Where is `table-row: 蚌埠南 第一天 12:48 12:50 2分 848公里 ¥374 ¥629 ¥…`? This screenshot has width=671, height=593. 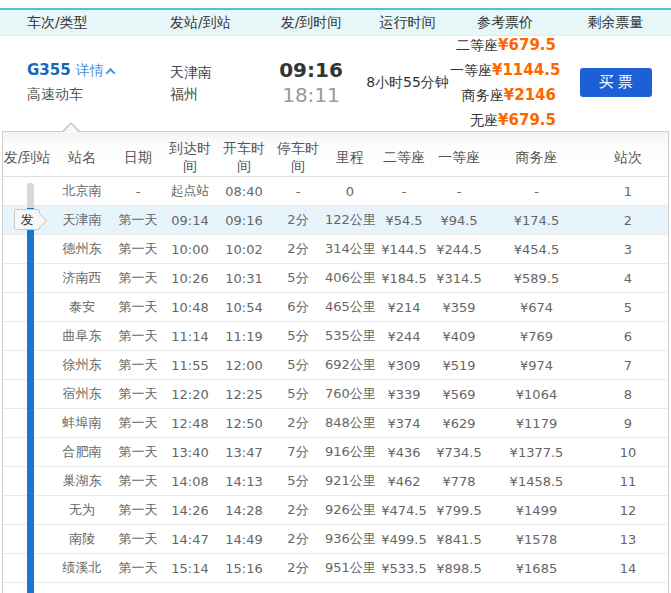
table-row: 蚌埠南 第一天 12:48 12:50 2分 848公里 ¥374 ¥629 ¥… is located at coordinates (336, 424).